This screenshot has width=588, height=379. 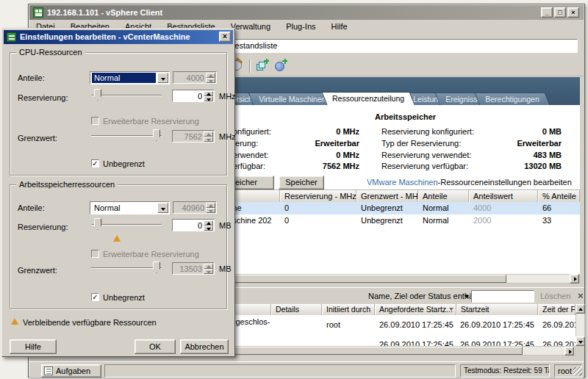 What do you see at coordinates (315, 131) in the screenshot?
I see `cpu-row-value: 0 MHz` at bounding box center [315, 131].